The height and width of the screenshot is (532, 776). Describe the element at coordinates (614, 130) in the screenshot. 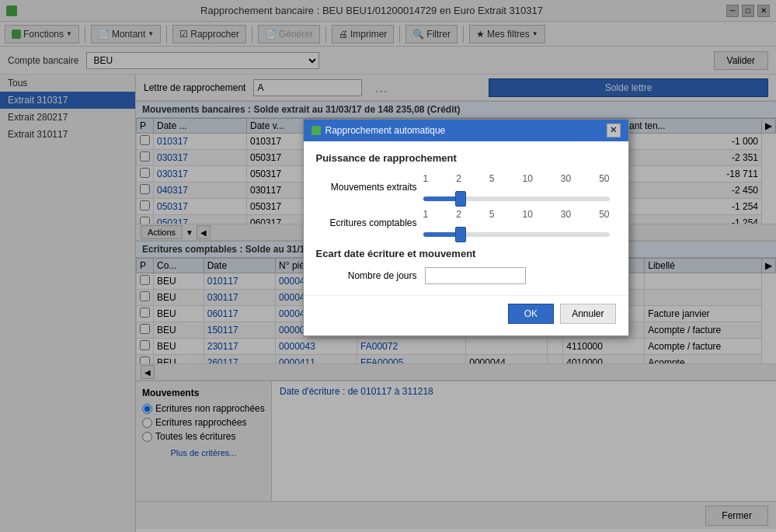

I see `modal-close-button: ✕` at that location.